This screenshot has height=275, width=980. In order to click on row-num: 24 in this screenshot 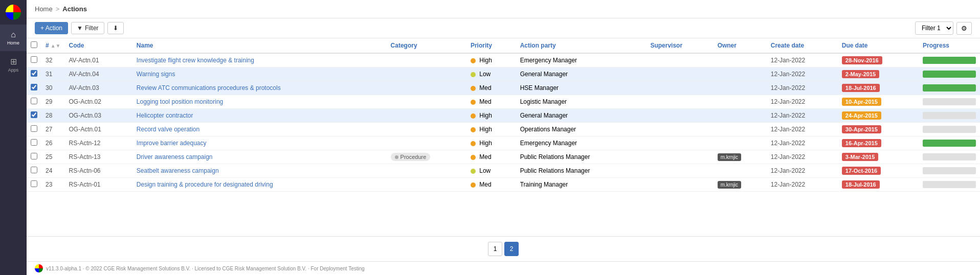, I will do `click(53, 171)`.